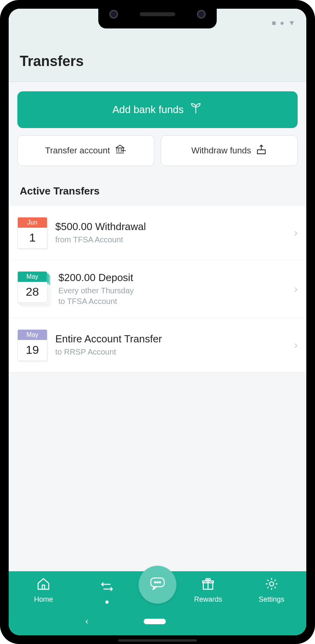 The image size is (315, 644). What do you see at coordinates (158, 14) in the screenshot?
I see `device-notch` at bounding box center [158, 14].